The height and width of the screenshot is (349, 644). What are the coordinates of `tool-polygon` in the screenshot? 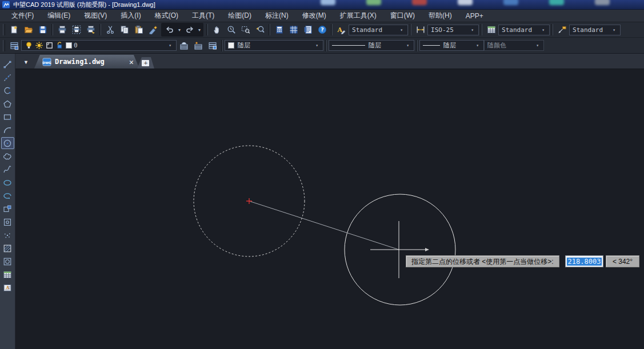 It's located at (8, 104).